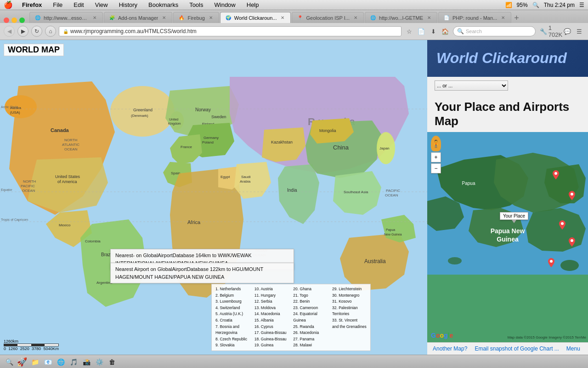  What do you see at coordinates (31, 345) in the screenshot?
I see `scale-bar: 1260km 01260252037805040Km` at bounding box center [31, 345].